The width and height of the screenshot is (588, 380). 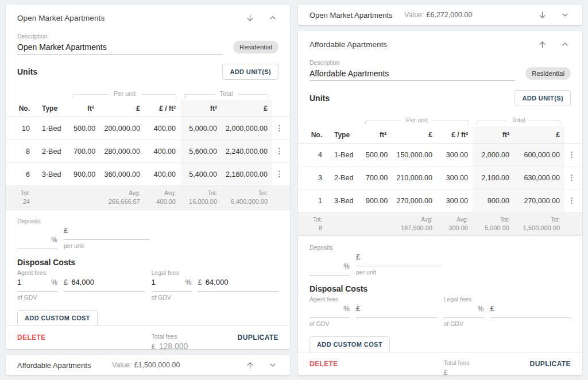 I want to click on per-unit-group-header: Per unit, so click(x=125, y=96).